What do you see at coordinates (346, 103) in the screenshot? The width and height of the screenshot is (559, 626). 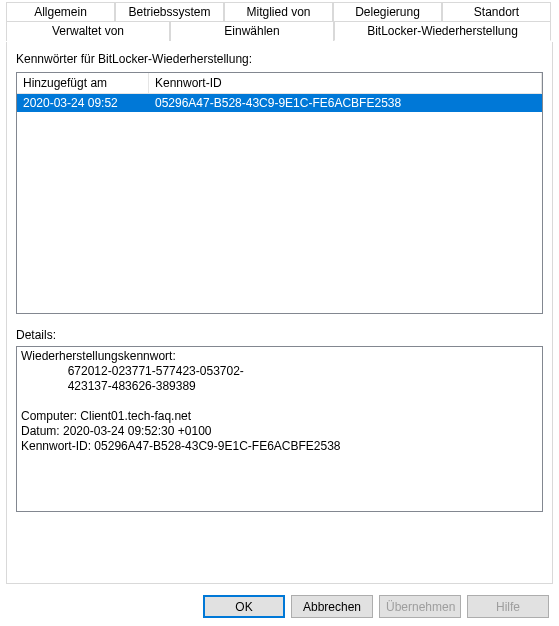 I see `cell-password-id: 05296A47-B528-43C9-9E1C-FE6ACBFE2538` at bounding box center [346, 103].